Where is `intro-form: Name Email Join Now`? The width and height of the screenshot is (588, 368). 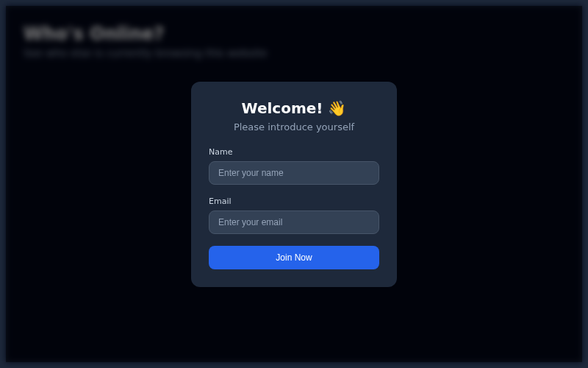
intro-form: Name Email Join Now is located at coordinates (294, 208).